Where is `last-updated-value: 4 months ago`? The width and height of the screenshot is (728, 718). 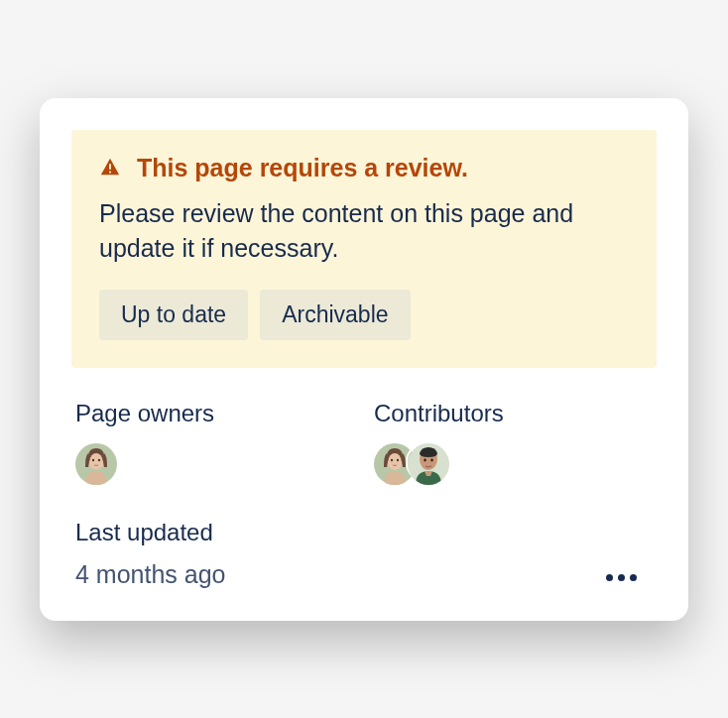 last-updated-value: 4 months ago is located at coordinates (151, 575).